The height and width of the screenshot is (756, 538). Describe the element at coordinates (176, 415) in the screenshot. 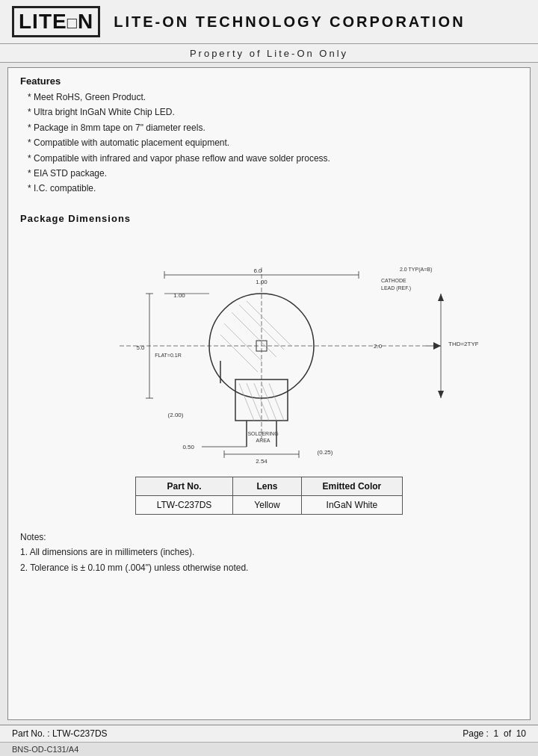

I see `svg-text: (2.00)` at that location.